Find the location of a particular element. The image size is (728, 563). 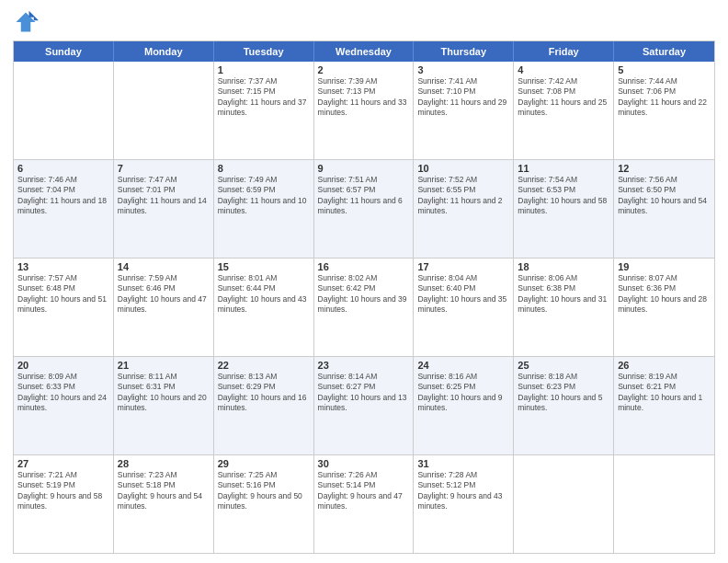

cell-info: Sunrise: 7:57 AM Sunset: 6:48 PM Dayligh… is located at coordinates (63, 294).